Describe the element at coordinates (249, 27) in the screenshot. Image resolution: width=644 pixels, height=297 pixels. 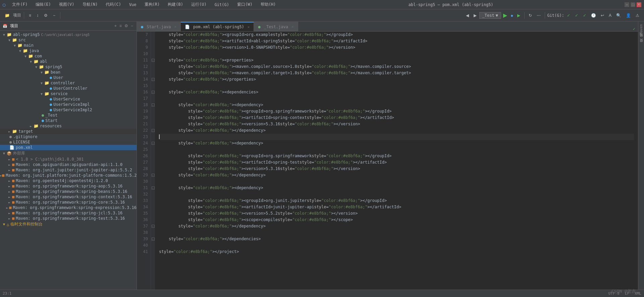
I see `tab-pom-close: ✕` at that location.